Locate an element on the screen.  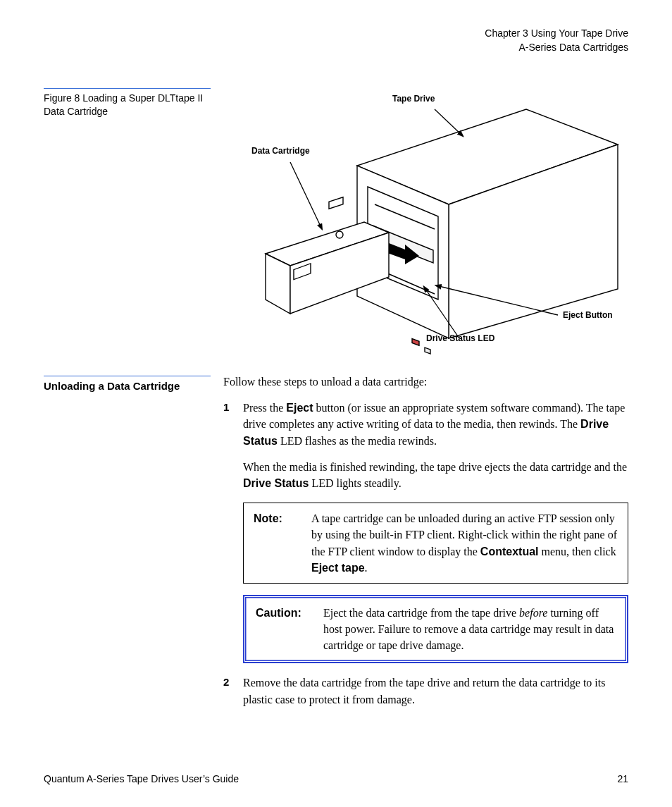
section-heading: Unloading a Data Cartridge is located at coordinates (127, 386).